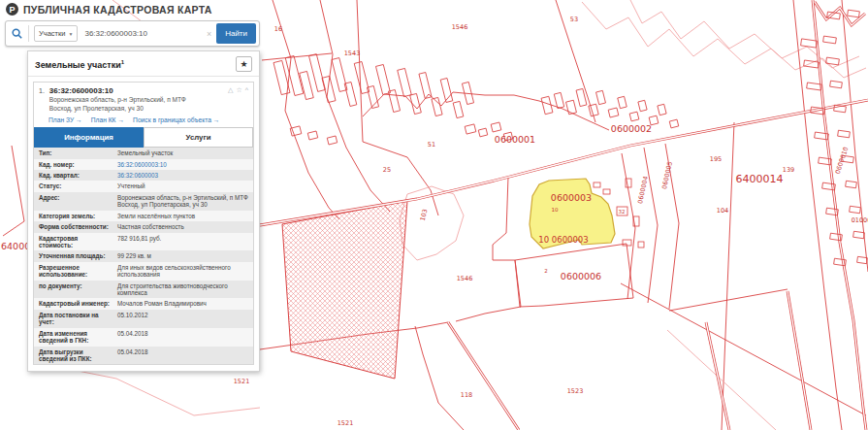 This screenshot has height=430, width=868. I want to click on map-label: 25, so click(387, 170).